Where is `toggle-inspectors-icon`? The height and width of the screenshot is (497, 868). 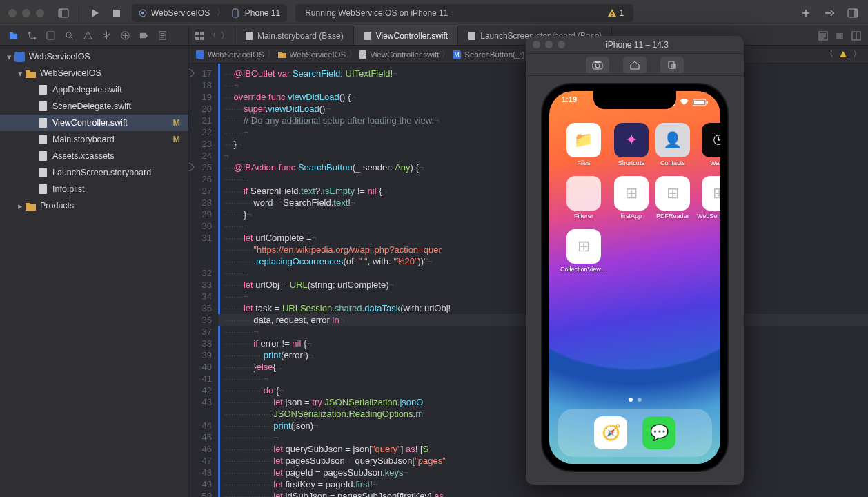
toggle-inspectors-icon is located at coordinates (853, 13).